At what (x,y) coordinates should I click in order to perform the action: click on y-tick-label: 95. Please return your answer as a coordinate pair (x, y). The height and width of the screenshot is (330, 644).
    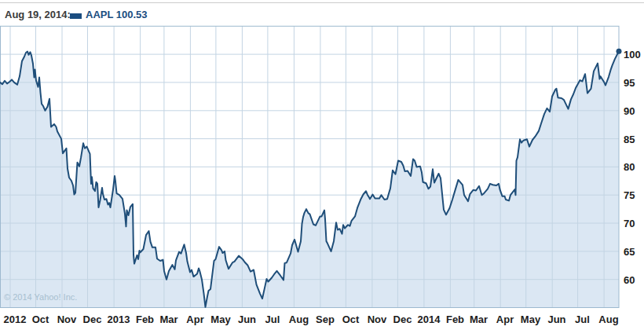
    Looking at the image, I should click on (629, 82).